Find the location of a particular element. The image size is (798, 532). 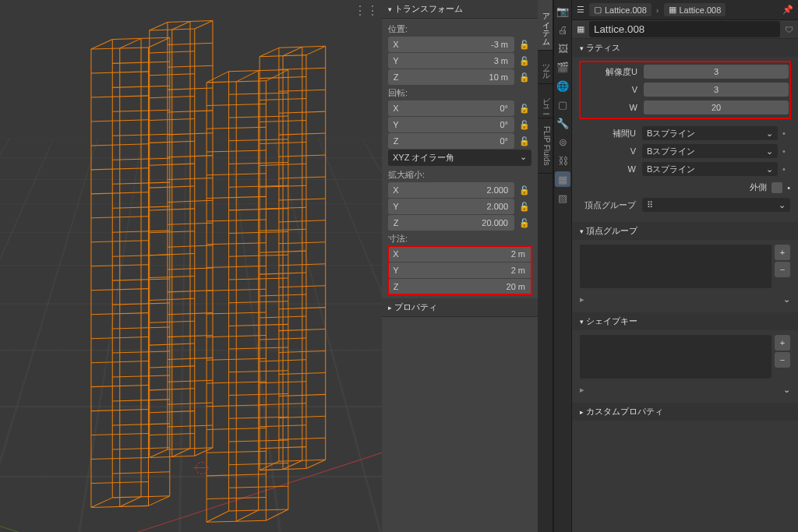

scale-x-field: 2.000 is located at coordinates (459, 190).